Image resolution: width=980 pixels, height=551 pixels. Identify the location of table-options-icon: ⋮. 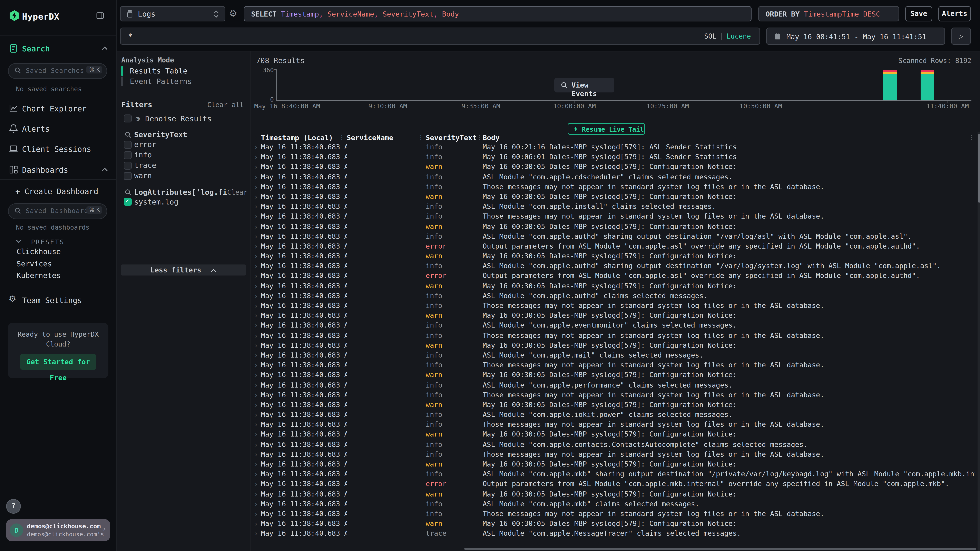
(971, 138).